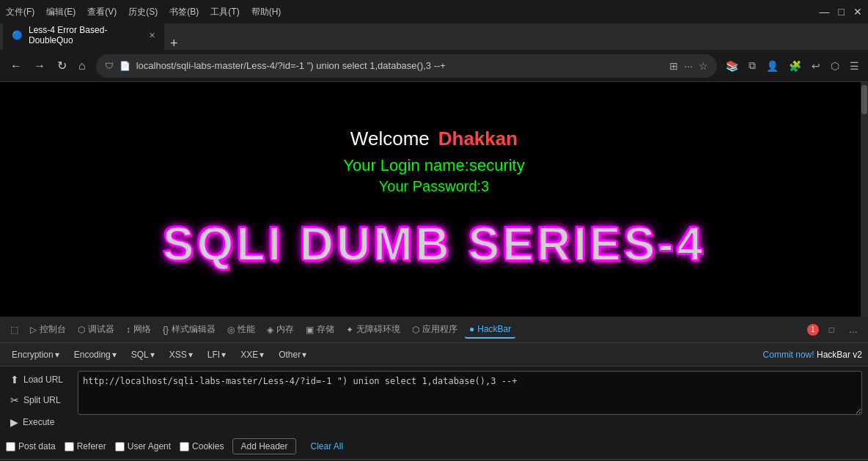  What do you see at coordinates (264, 446) in the screenshot?
I see `add-header-button: Add Header` at bounding box center [264, 446].